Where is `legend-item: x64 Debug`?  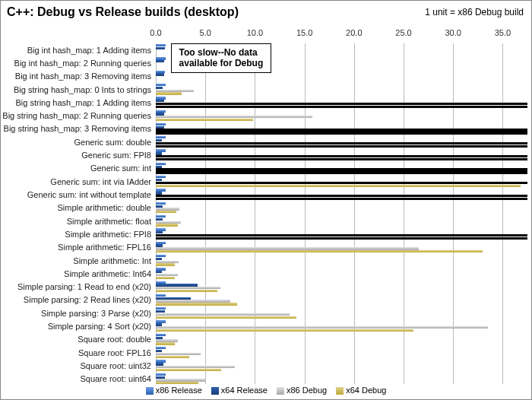
legend-item: x64 Debug is located at coordinates (361, 390).